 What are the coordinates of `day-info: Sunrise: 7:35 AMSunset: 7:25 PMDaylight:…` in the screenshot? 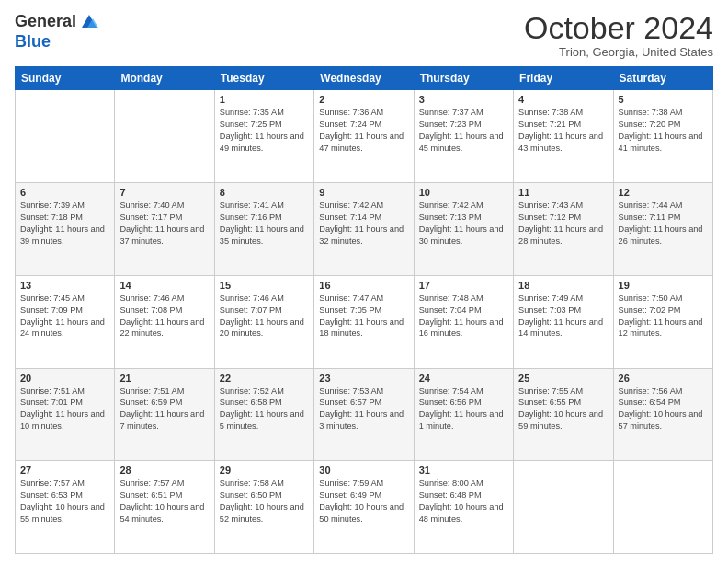 It's located at (262, 131).